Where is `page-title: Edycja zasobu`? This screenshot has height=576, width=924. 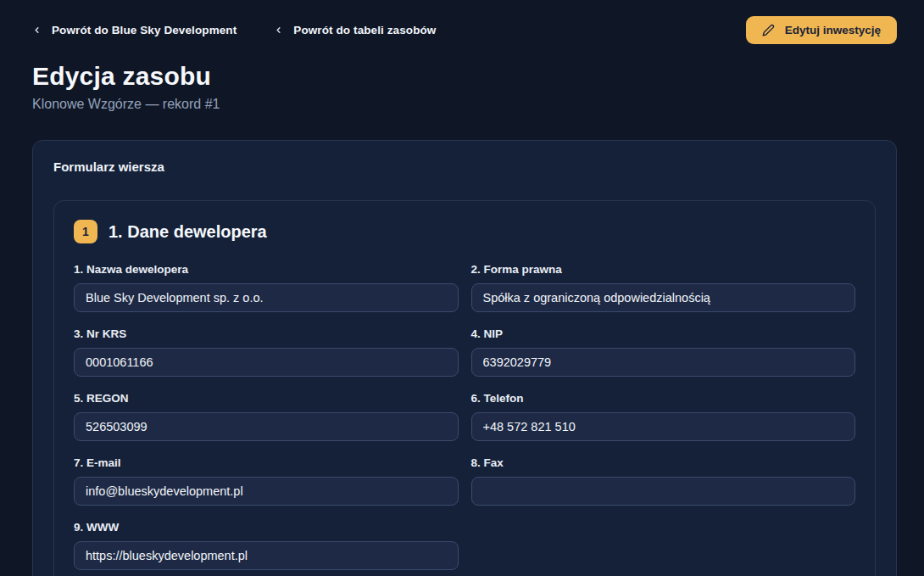 page-title: Edycja zasobu is located at coordinates (465, 76).